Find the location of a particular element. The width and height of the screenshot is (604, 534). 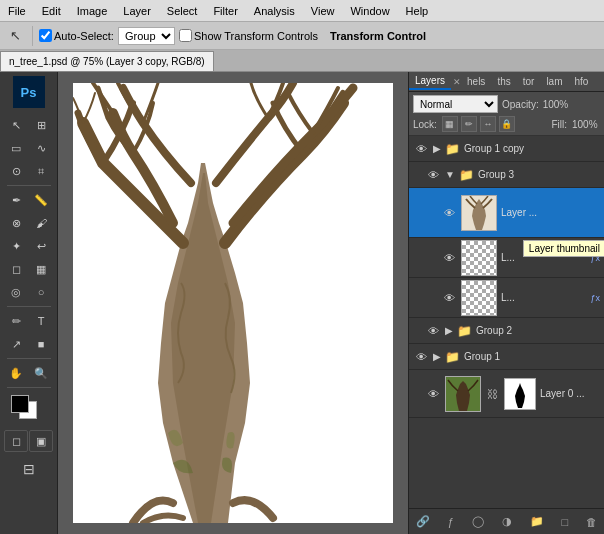

group-3-triangle: ▼ is located at coordinates (450, 174).